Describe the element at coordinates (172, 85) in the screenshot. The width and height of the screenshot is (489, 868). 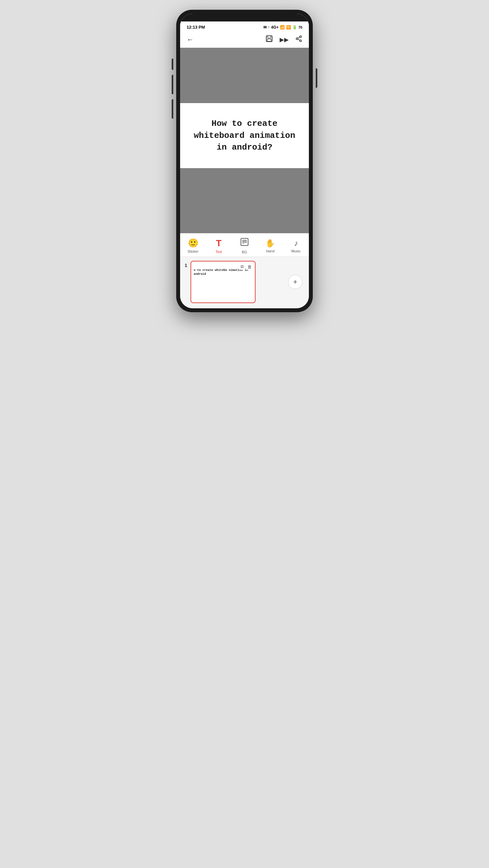
I see `volume-down-button` at that location.